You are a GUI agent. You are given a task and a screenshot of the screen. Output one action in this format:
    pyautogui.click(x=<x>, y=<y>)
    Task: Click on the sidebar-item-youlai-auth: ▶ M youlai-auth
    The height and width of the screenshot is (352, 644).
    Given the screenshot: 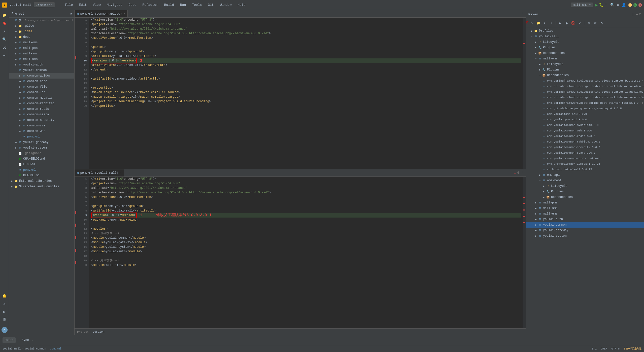 What is the action you would take?
    pyautogui.click(x=42, y=65)
    